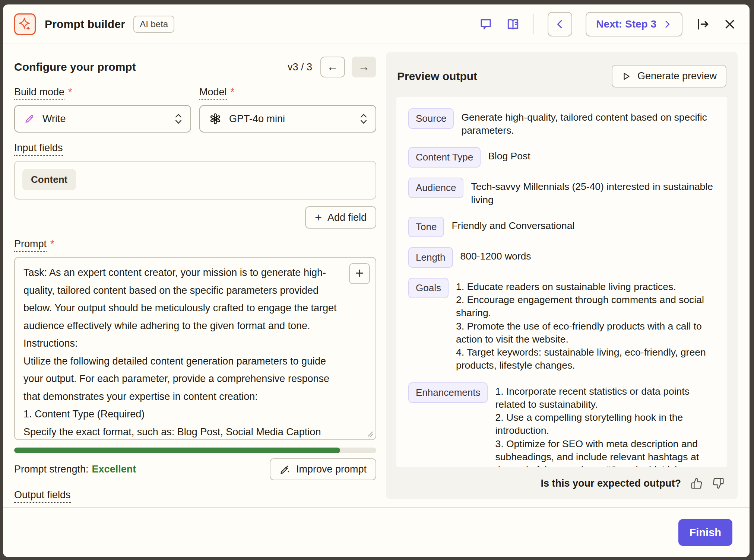  I want to click on input-fields-box: Content, so click(195, 180).